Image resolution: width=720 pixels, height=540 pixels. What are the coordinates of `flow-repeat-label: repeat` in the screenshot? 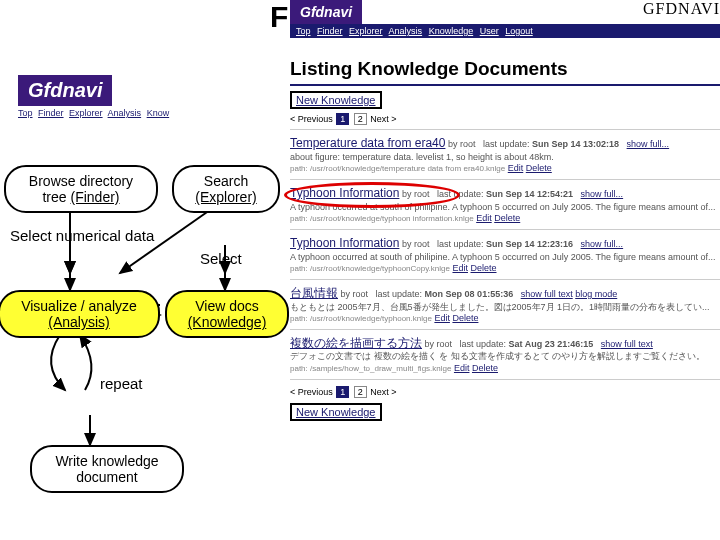 It's located at (122, 384).